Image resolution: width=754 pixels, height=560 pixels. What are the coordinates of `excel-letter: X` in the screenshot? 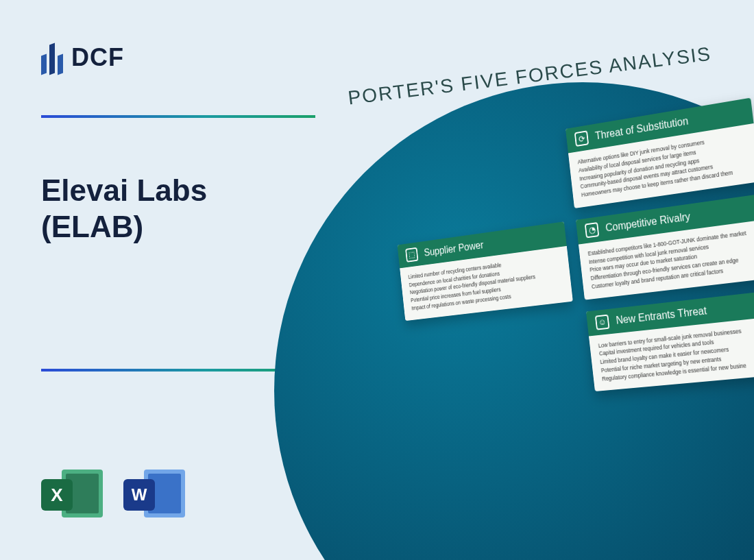 It's located at (57, 495).